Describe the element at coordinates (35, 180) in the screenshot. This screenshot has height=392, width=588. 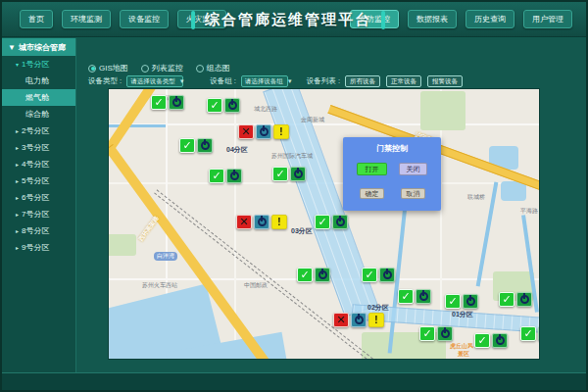
I see `sidebar-item-label: 5号分区` at that location.